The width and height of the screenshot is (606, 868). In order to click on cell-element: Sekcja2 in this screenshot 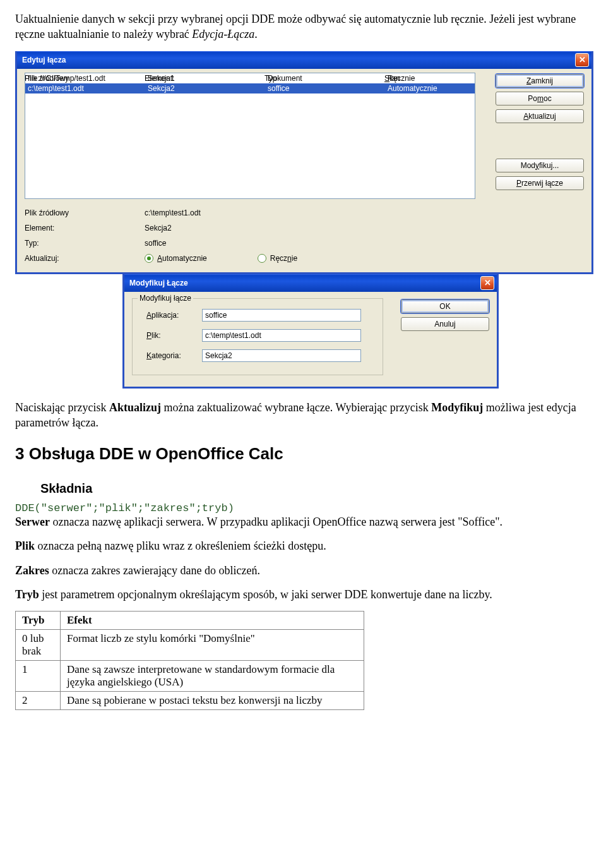, I will do `click(205, 88)`.